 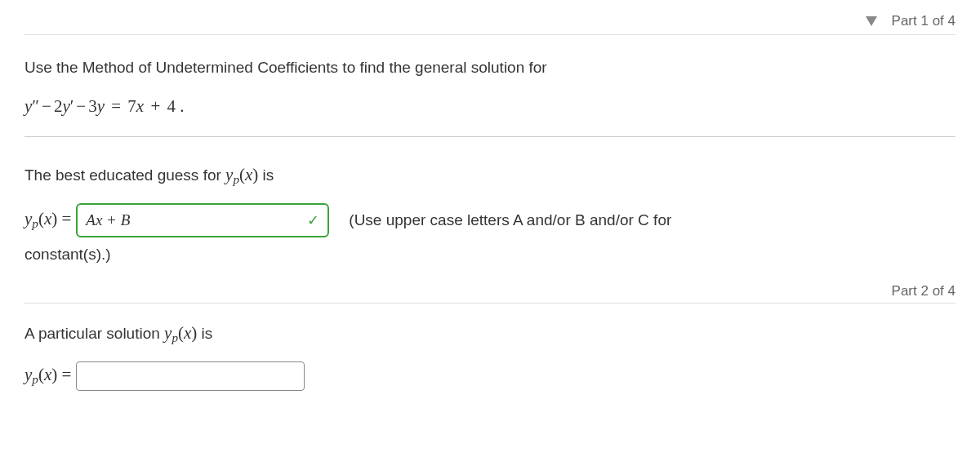 I want to click on particular-prompt-post: is, so click(x=204, y=333).